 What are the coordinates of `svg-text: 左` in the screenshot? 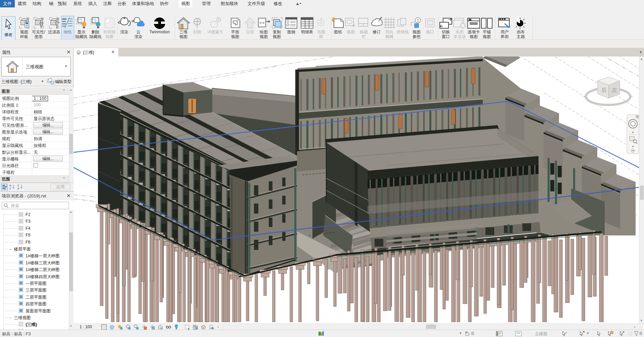 It's located at (614, 90).